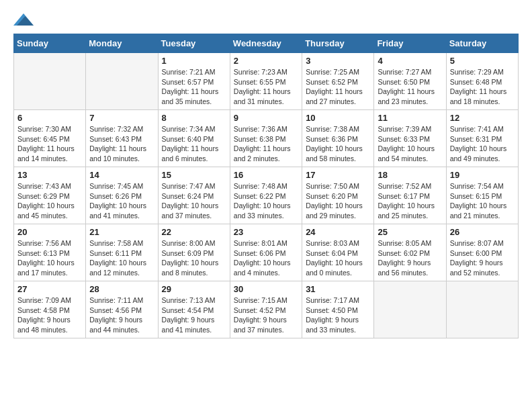 This screenshot has height=411, width=532. What do you see at coordinates (122, 138) in the screenshot?
I see `calendar-cell: 7Sunrise: 7:32 AM Sunset: 6:43 PM Daylig…` at bounding box center [122, 138].